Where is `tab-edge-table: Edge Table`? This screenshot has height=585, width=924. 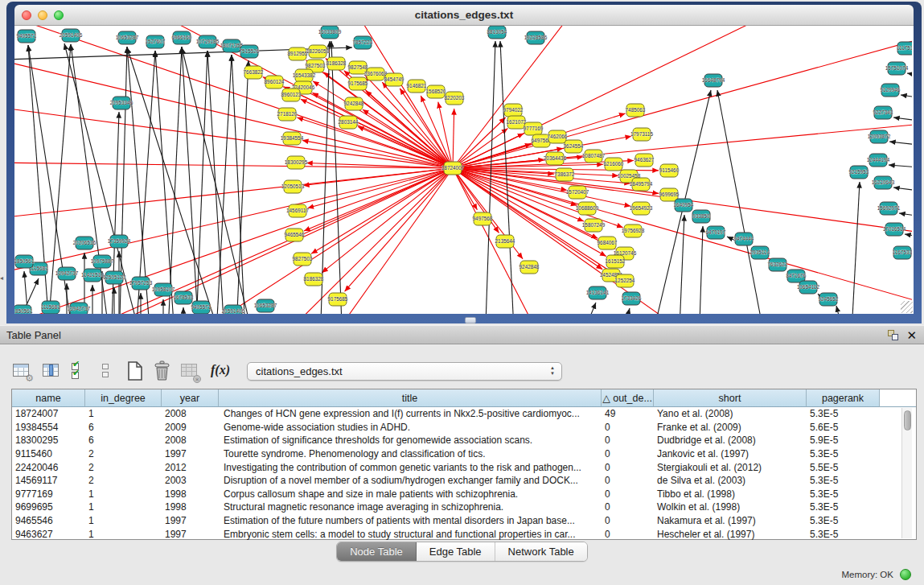
tab-edge-table: Edge Table is located at coordinates (456, 552).